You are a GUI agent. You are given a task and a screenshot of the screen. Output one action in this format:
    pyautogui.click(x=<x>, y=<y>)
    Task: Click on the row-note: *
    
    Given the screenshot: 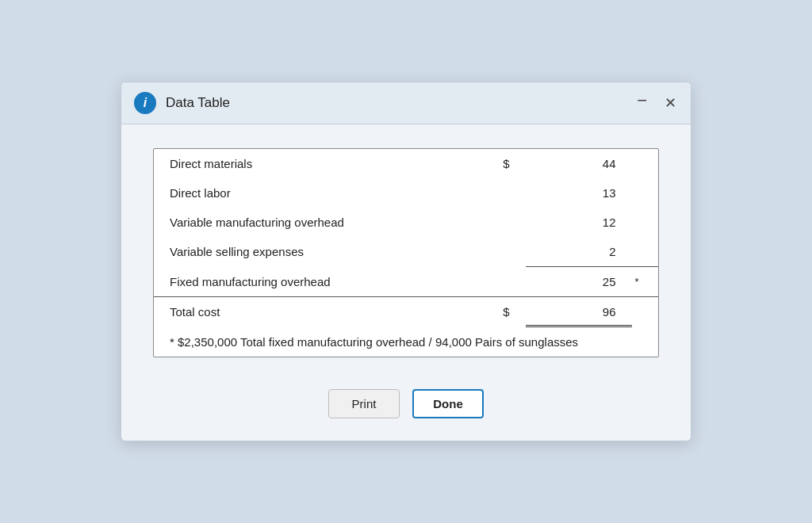 What is the action you would take?
    pyautogui.click(x=645, y=281)
    